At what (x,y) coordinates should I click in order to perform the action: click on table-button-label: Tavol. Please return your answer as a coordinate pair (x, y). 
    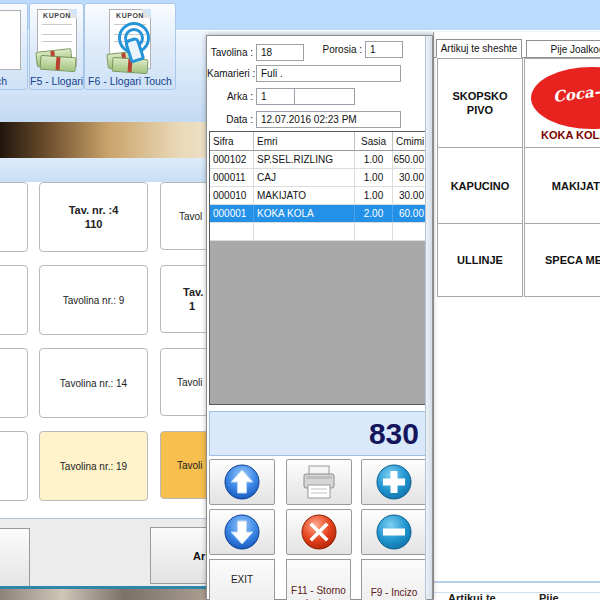
    Looking at the image, I should click on (190, 216).